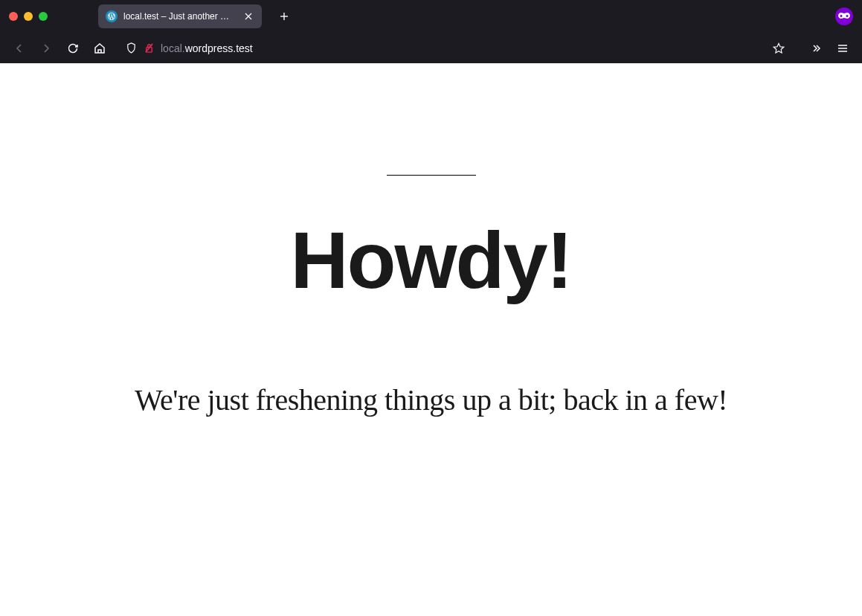  What do you see at coordinates (844, 16) in the screenshot?
I see `private-browsing-icon` at bounding box center [844, 16].